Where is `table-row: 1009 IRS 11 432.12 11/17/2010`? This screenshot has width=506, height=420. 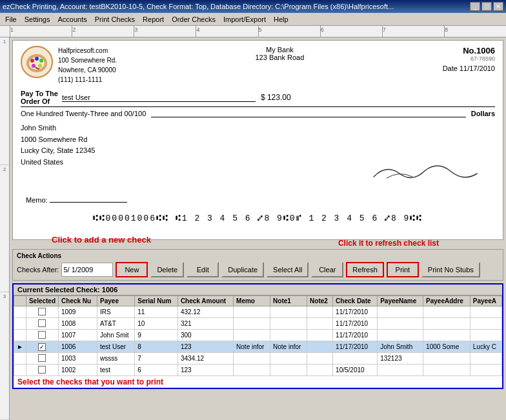 table-row: 1009 IRS 11 432.12 11/17/2010 is located at coordinates (258, 312).